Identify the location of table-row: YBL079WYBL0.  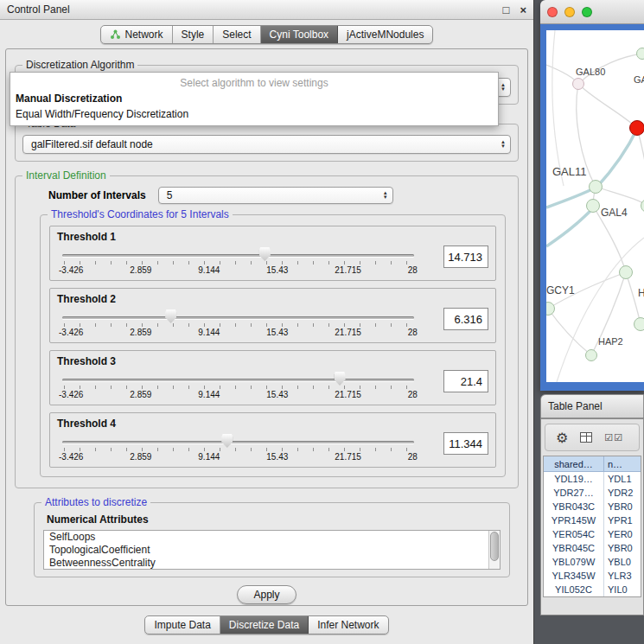
(592, 562).